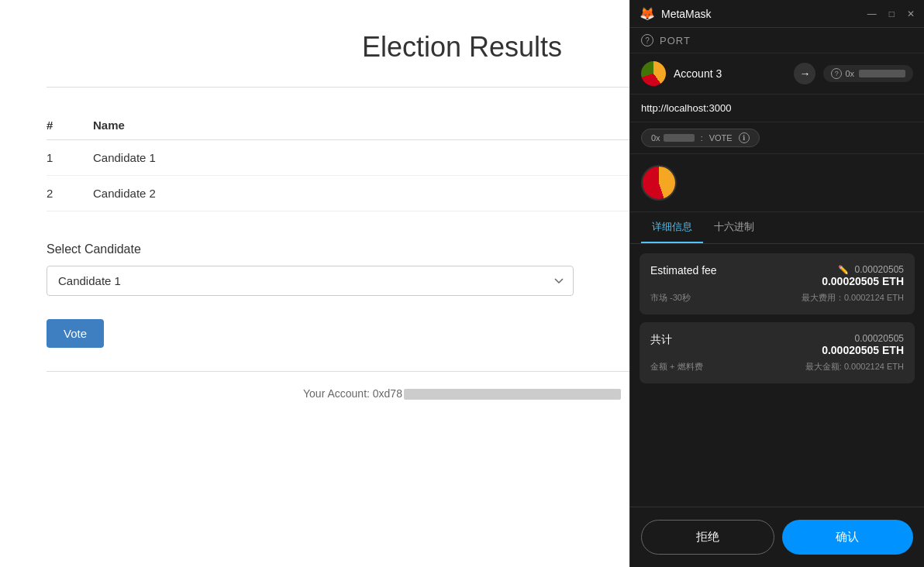  I want to click on mm-fee-amount-top: ✏️ 0.00020505, so click(863, 270).